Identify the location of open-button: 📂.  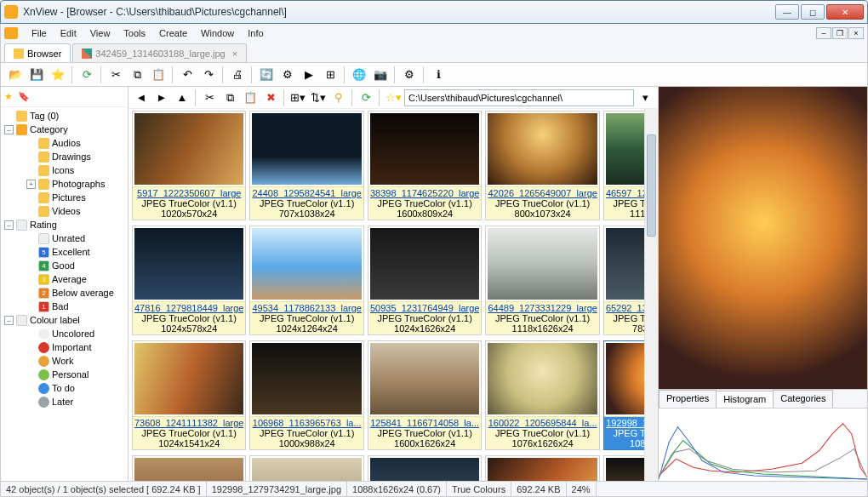
(15, 75).